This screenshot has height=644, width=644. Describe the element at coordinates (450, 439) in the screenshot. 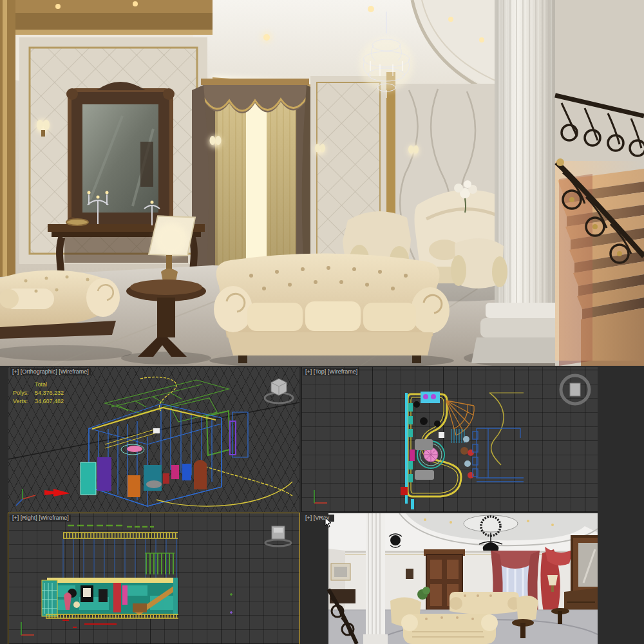

I see `viewport-top: [+] [Top] [Wireframe]` at that location.